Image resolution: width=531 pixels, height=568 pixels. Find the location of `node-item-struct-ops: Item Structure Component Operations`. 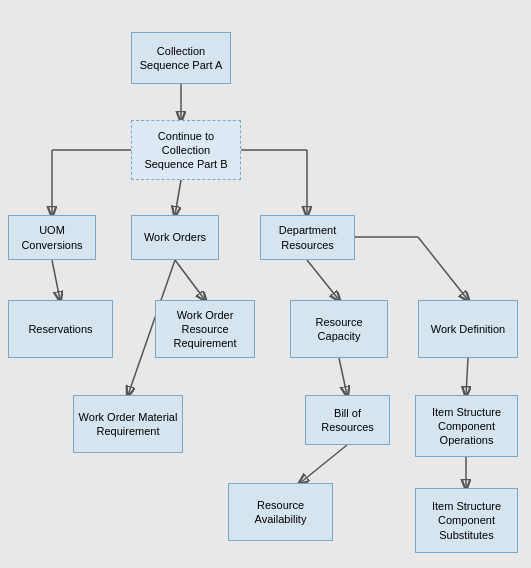

node-item-struct-ops: Item Structure Component Operations is located at coordinates (466, 426).